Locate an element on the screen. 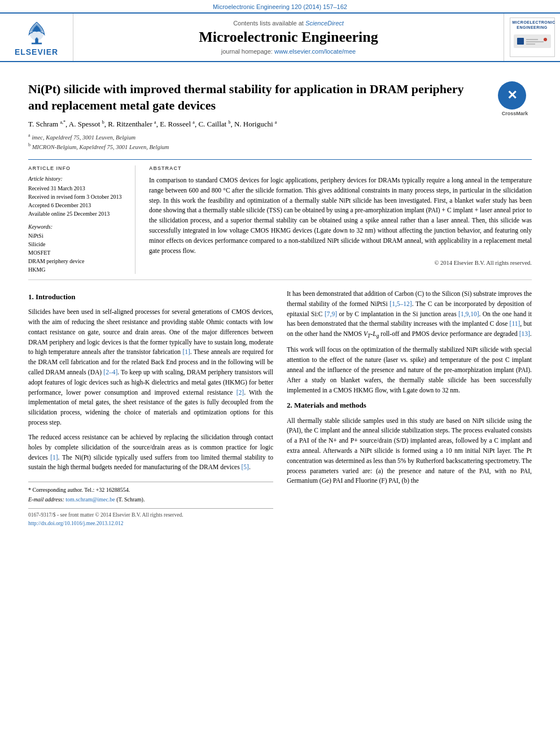 The image size is (560, 747). sciencedirect-link: ScienceDirect is located at coordinates (325, 23).